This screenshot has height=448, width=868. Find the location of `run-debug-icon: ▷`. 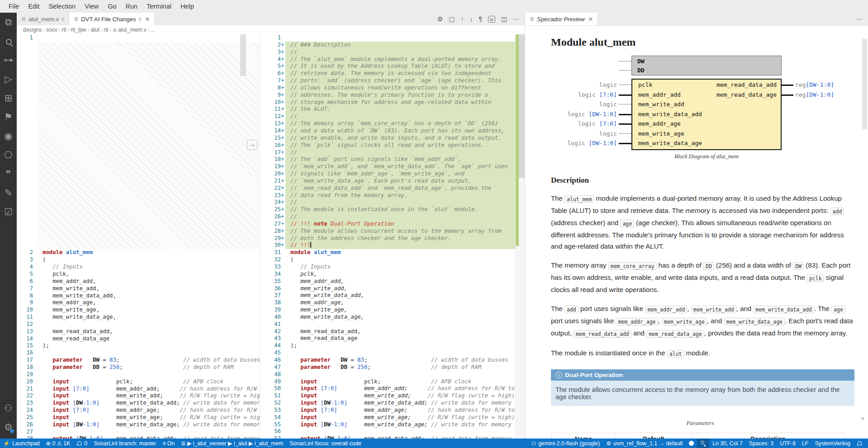

run-debug-icon: ▷ is located at coordinates (8, 79).